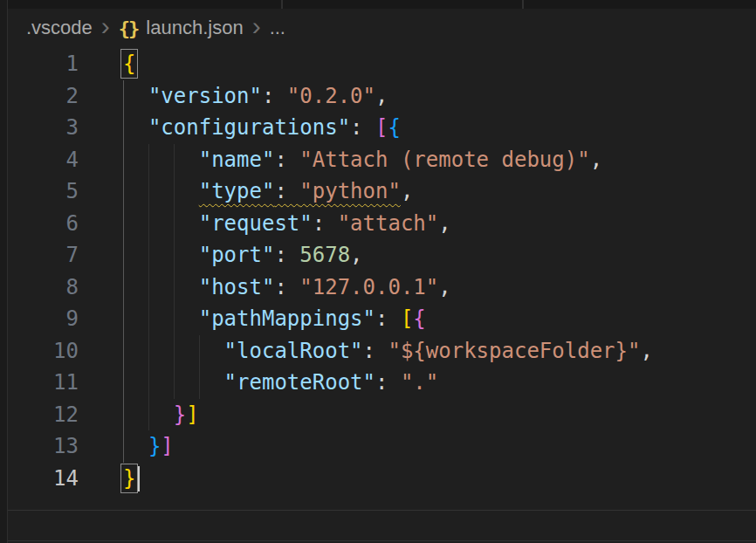 The width and height of the screenshot is (756, 543). I want to click on code-line: 13}], so click(382, 447).